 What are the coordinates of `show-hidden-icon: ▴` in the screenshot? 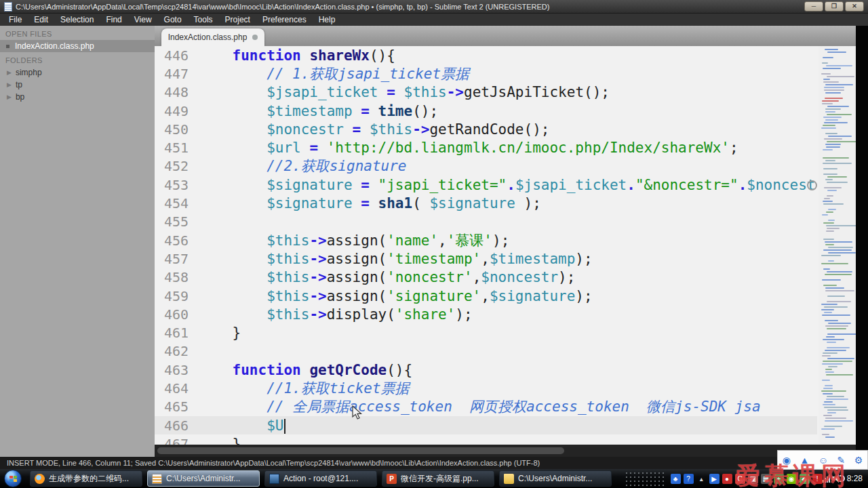 It's located at (701, 479).